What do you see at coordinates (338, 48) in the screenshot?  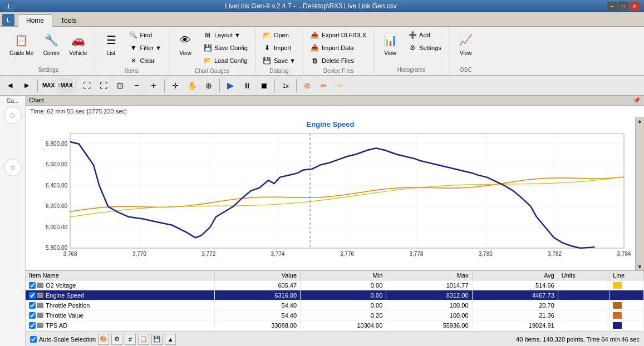 I see `import-data-button: 📥 Import Data` at bounding box center [338, 48].